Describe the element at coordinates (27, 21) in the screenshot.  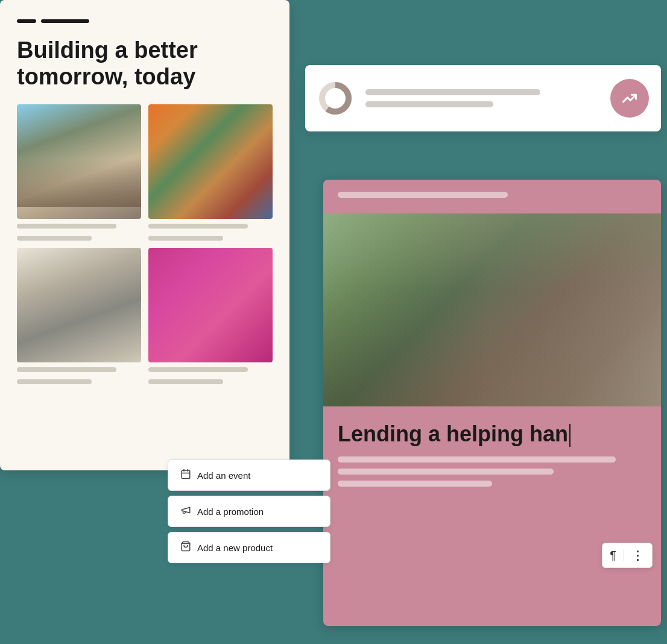
I see `logo-dash-short` at that location.